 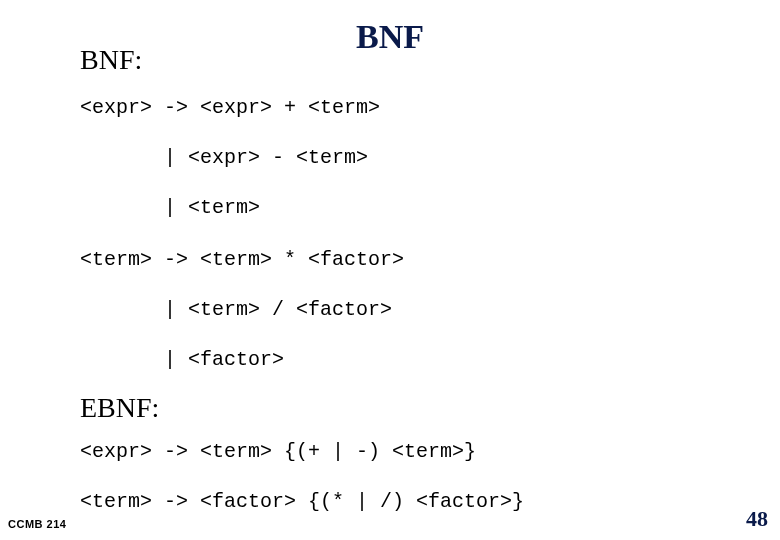 I want to click on bnf-rule-2: | <expr> - <term>, so click(x=224, y=158).